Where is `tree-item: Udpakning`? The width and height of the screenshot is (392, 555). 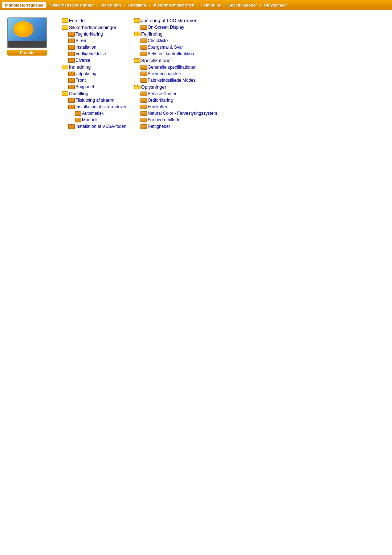 tree-item: Udpakning is located at coordinates (97, 74).